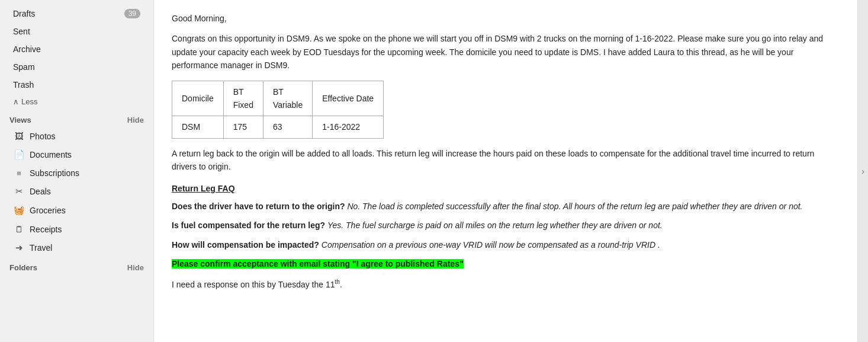 Image resolution: width=868 pixels, height=342 pixels. What do you see at coordinates (77, 136) in the screenshot?
I see `sidebar-item-photos: 🖼 Photos` at bounding box center [77, 136].